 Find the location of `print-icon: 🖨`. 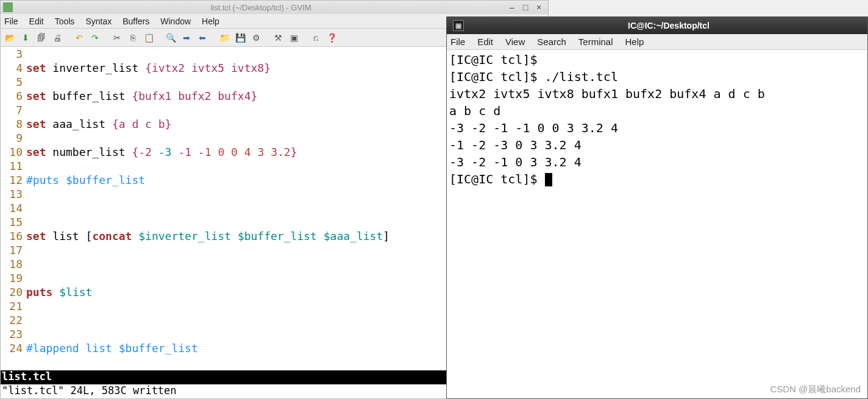

print-icon: 🖨 is located at coordinates (57, 38).